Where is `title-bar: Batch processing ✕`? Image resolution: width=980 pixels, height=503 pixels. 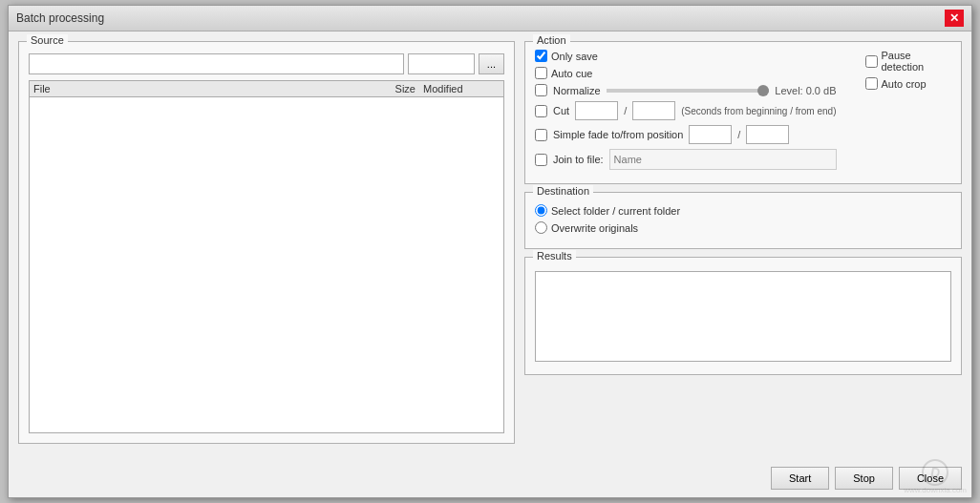 title-bar: Batch processing ✕ is located at coordinates (490, 19).